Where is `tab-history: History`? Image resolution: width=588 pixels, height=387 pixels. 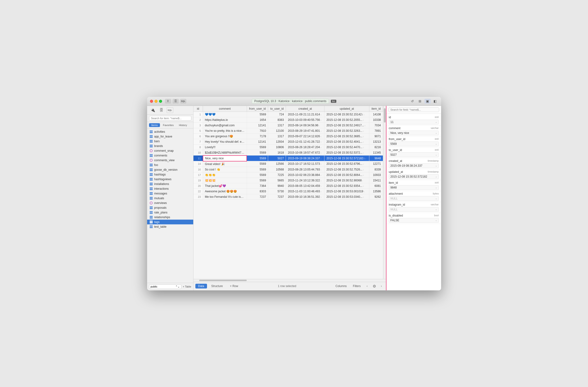 tab-history: History is located at coordinates (183, 125).